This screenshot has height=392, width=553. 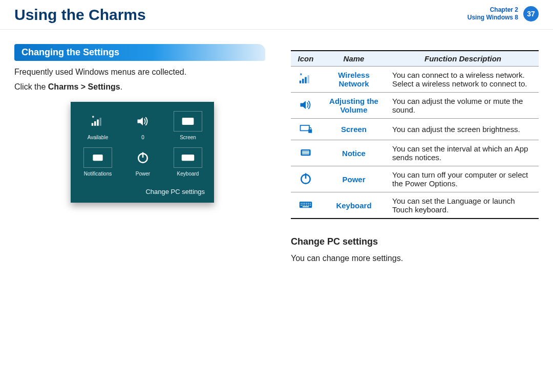 What do you see at coordinates (354, 105) in the screenshot?
I see `row-name: Adjusting the Volume` at bounding box center [354, 105].